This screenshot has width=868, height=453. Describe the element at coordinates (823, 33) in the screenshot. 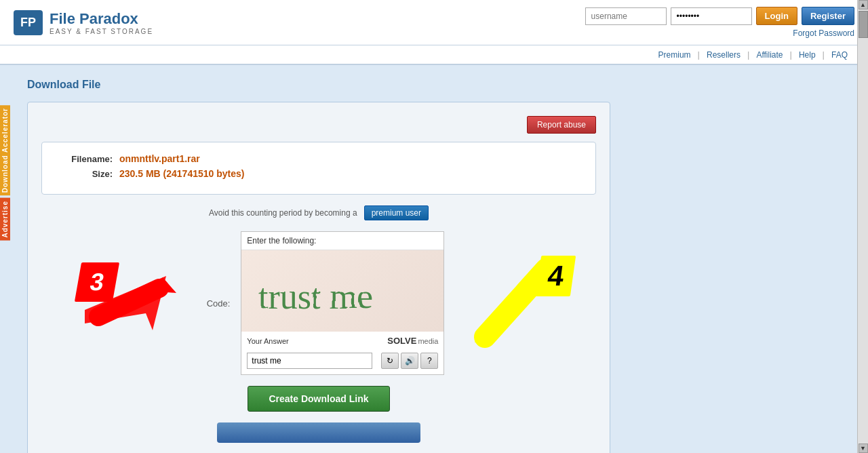

I see `forgot-password-row: Forgot Password` at that location.